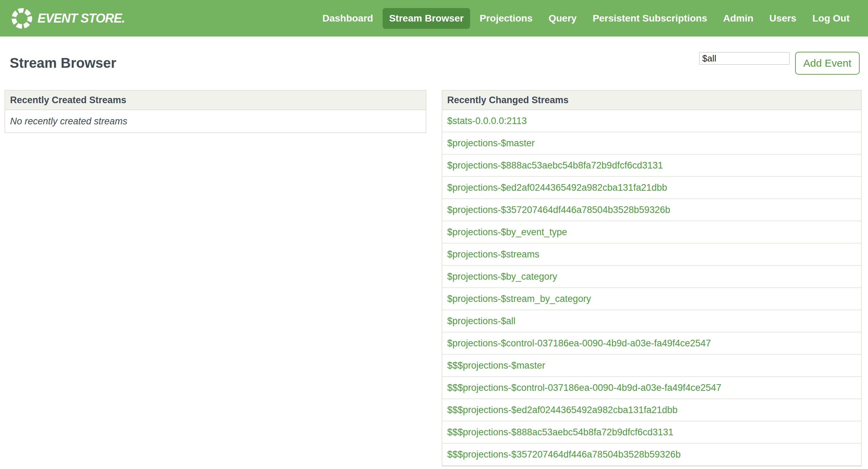 This screenshot has height=469, width=868. What do you see at coordinates (652, 121) in the screenshot?
I see `stream-row: $stats-0.0.0.0:2113` at bounding box center [652, 121].